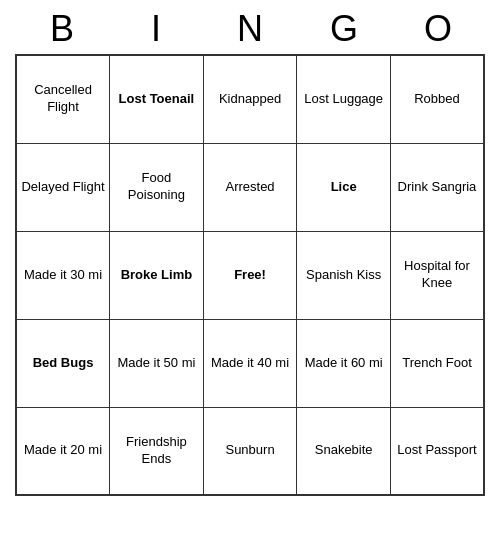 This screenshot has height=544, width=500. What do you see at coordinates (250, 27) in the screenshot?
I see `bingo-header: BINGO` at bounding box center [250, 27].